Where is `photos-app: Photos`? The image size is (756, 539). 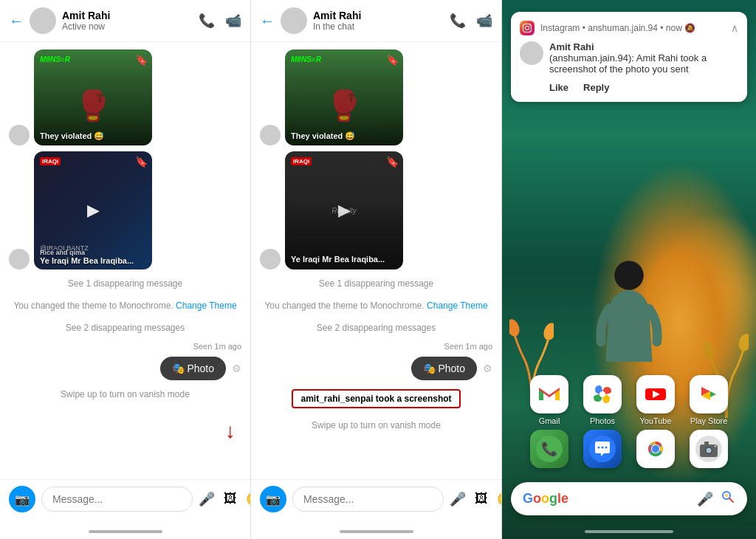 photos-app: Photos is located at coordinates (602, 400).